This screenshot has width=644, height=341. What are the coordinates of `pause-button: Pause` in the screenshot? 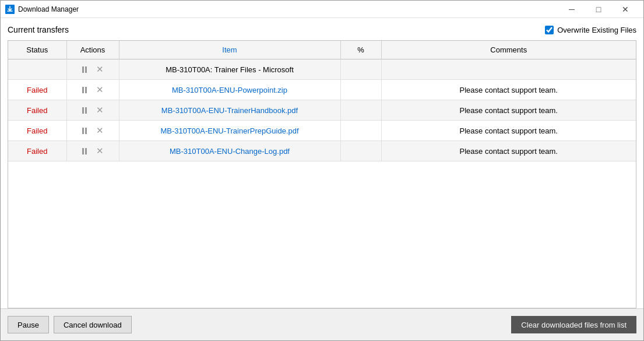 It's located at (28, 325).